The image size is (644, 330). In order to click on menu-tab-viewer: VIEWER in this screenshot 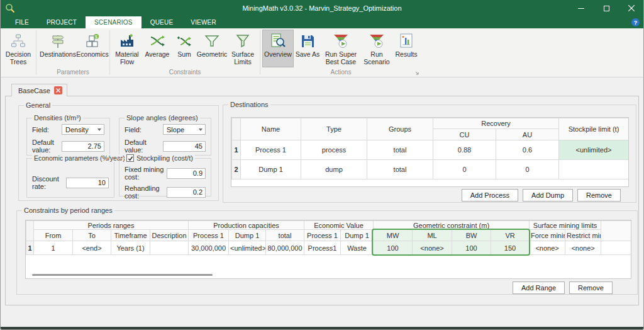, I will do `click(204, 23)`.